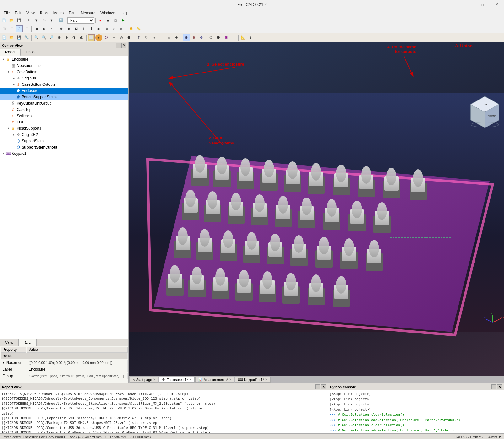 Image resolution: width=504 pixels, height=439 pixels. What do you see at coordinates (51, 38) in the screenshot?
I see `tb3-7: 🔎` at bounding box center [51, 38].